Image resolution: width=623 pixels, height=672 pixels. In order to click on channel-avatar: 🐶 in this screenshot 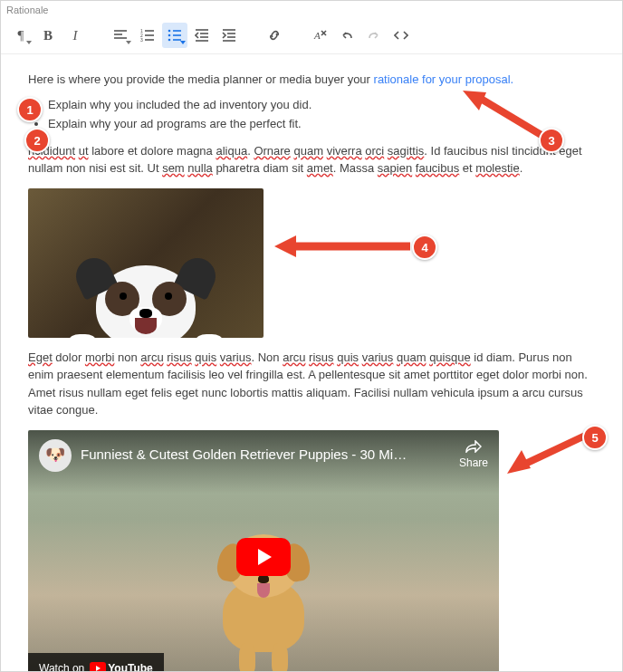, I will do `click(55, 456)`.